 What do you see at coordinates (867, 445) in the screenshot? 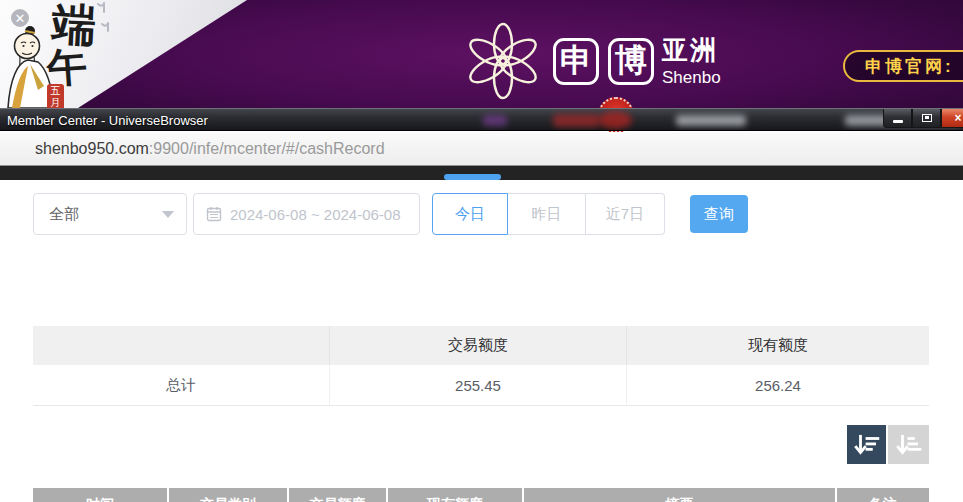
I see `sort-descending-icon` at bounding box center [867, 445].